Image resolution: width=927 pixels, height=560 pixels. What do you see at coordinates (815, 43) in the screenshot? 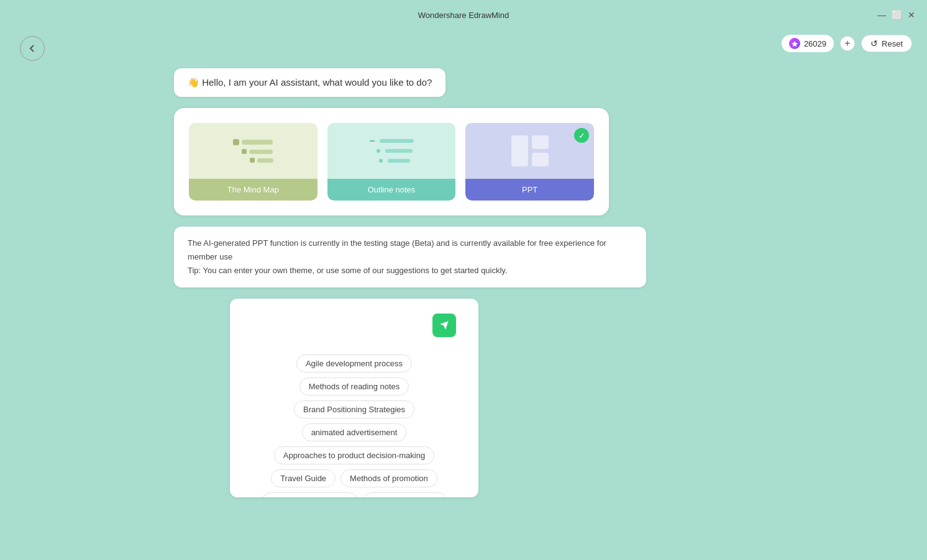
I see `credits-count: 26029` at bounding box center [815, 43].